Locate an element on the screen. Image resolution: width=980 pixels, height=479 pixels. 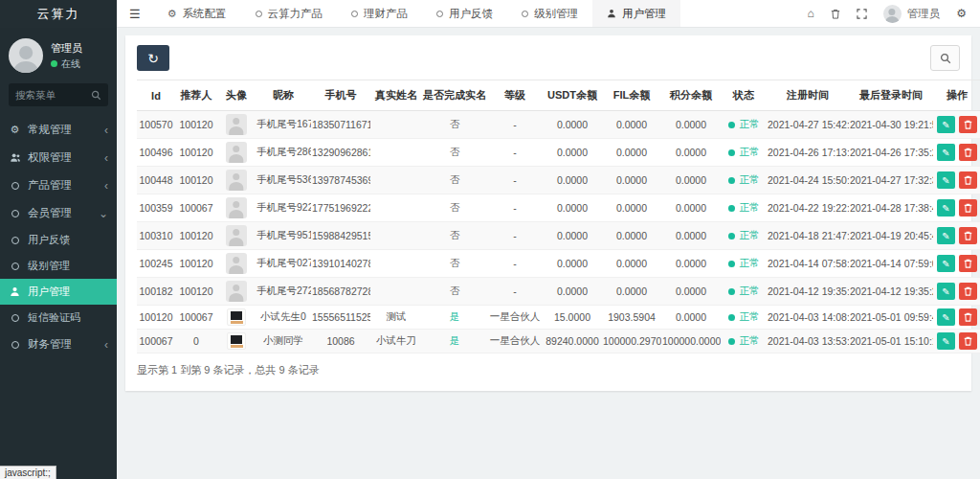
nav-tab-label: 用户管理 is located at coordinates (644, 13).